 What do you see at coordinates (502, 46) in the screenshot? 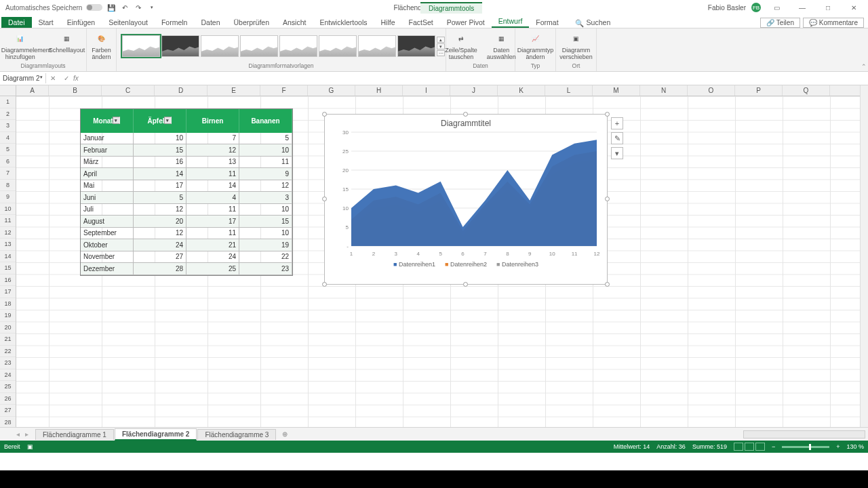
I see `select-data-button: ▦Daten auswählen` at bounding box center [502, 46].